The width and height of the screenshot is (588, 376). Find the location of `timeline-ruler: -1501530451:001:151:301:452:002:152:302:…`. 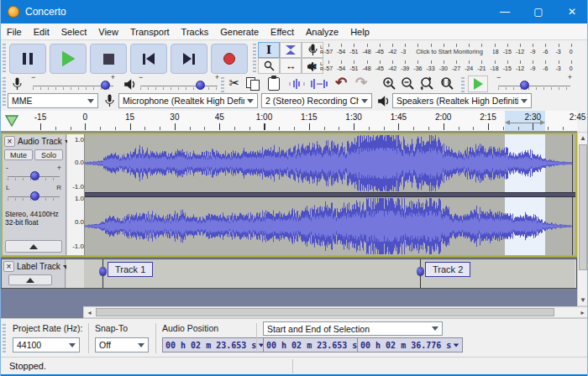

timeline-ruler: -1501530451:001:151:301:452:002:152:302:… is located at coordinates (289, 121).